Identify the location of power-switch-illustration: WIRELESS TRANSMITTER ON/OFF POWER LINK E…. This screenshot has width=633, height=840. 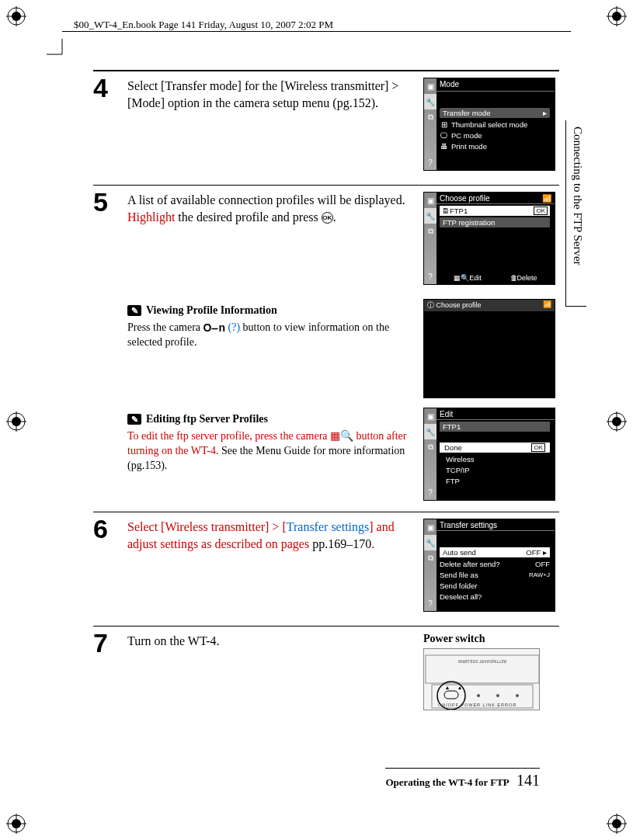
(482, 679).